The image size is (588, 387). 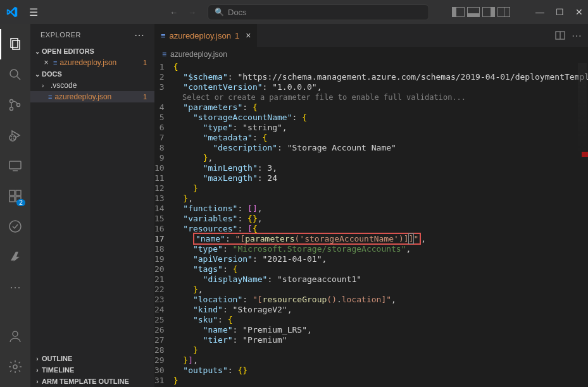 I want to click on command-center-search: 🔍 Docs, so click(x=318, y=13).